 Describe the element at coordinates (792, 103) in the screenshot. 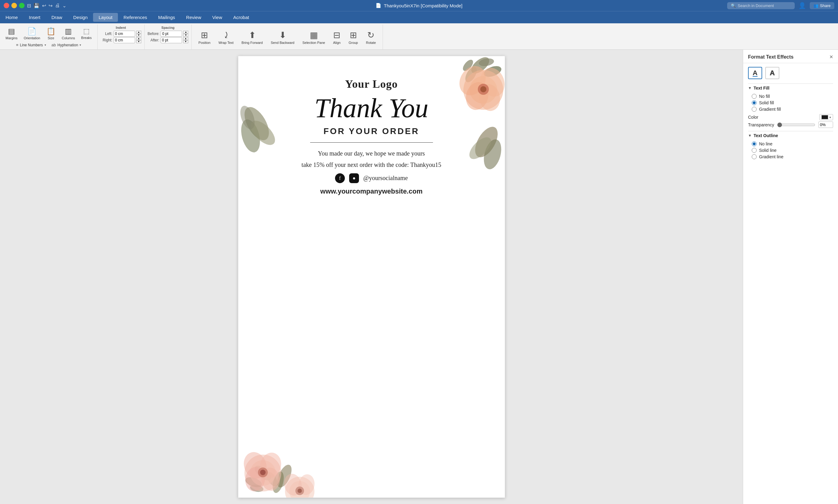

I see `solid-fill-option: Solid fill` at that location.